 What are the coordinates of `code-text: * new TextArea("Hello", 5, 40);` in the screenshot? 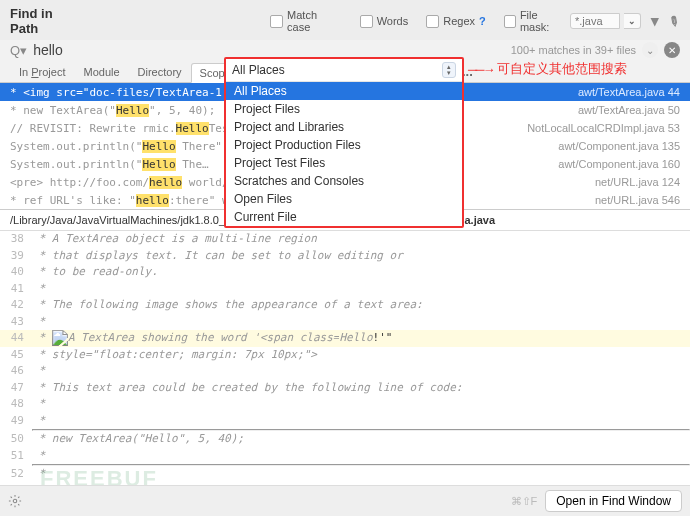 It's located at (361, 440).